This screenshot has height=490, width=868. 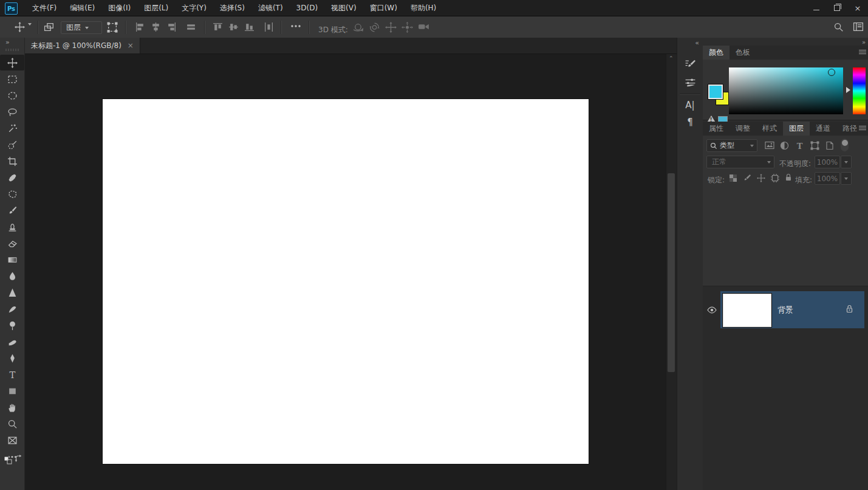 I want to click on align-justify-icon, so click(x=191, y=27).